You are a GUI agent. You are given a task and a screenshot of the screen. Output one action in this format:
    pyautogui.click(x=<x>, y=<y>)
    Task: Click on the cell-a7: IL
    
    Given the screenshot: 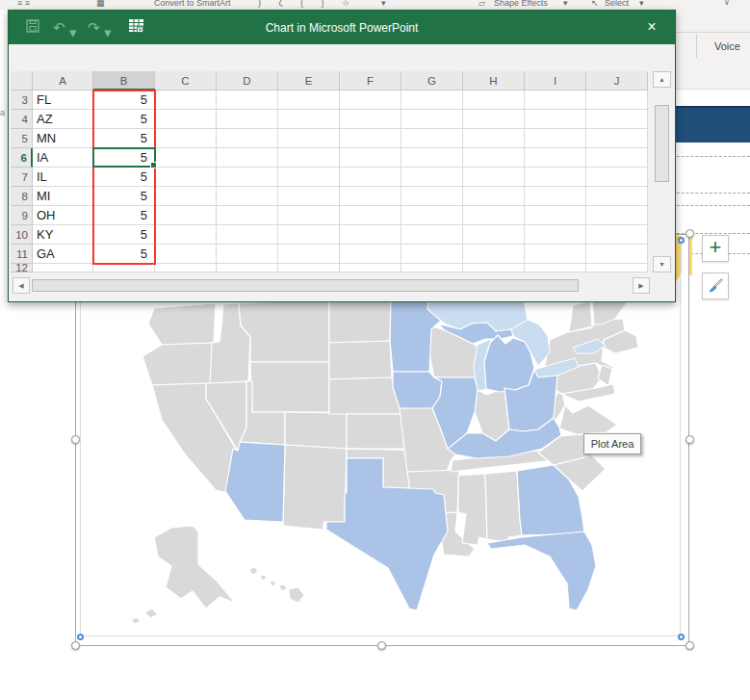 What is the action you would take?
    pyautogui.click(x=64, y=177)
    